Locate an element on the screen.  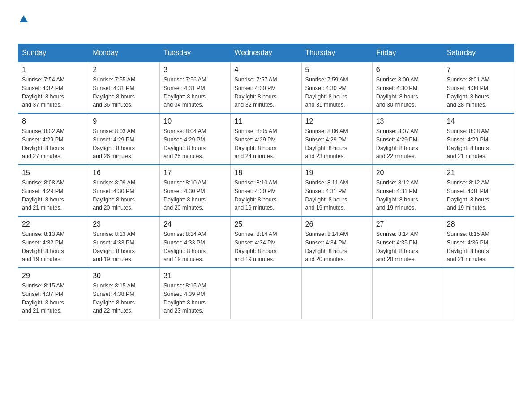
calendar-week-5: 29 Sunrise: 8:15 AM Sunset: 4:37 PM Dayl… is located at coordinates (266, 294).